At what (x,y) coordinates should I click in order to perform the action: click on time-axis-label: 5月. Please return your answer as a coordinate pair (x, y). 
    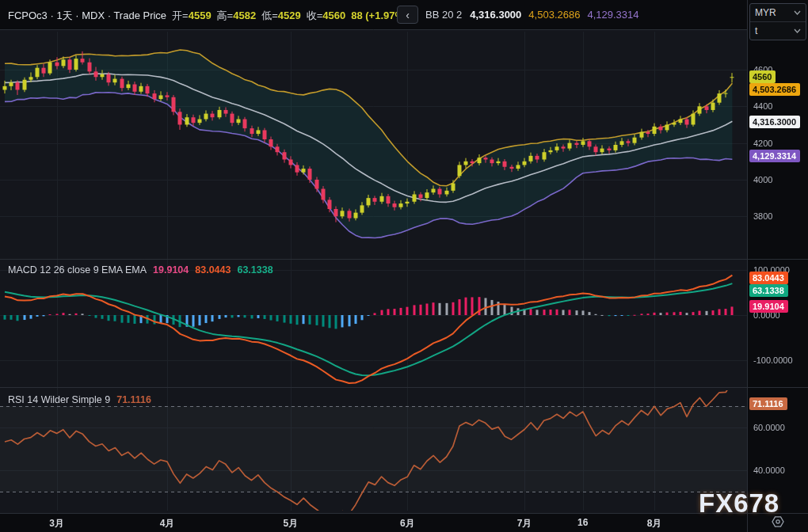
    Looking at the image, I should click on (290, 524).